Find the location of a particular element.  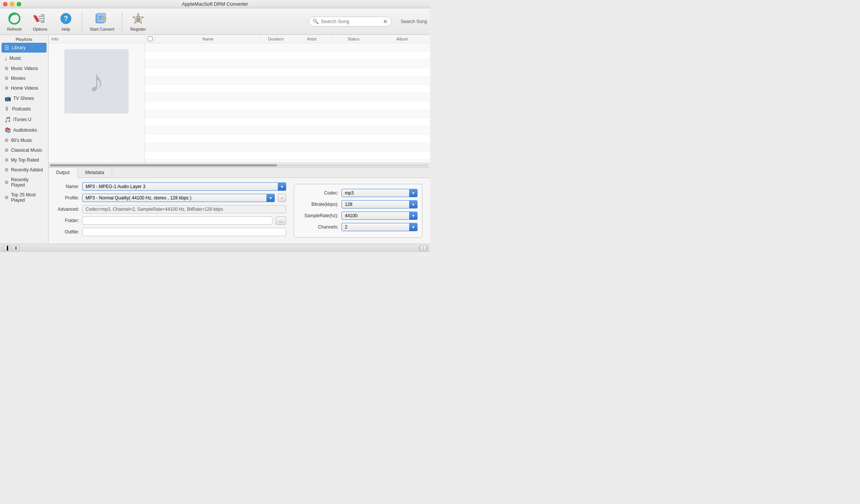

sidebar-item-classical-music: ⚙ Classical Music is located at coordinates (24, 150).